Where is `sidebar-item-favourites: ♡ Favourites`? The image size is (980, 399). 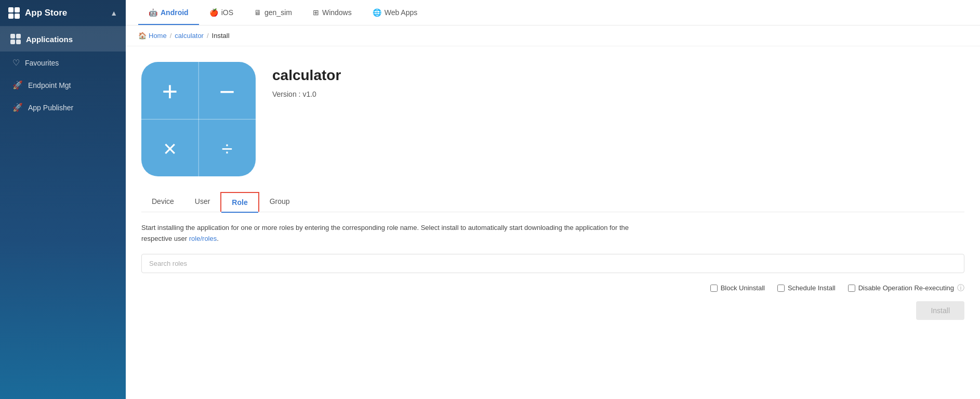
sidebar-item-favourites: ♡ Favourites is located at coordinates (63, 62).